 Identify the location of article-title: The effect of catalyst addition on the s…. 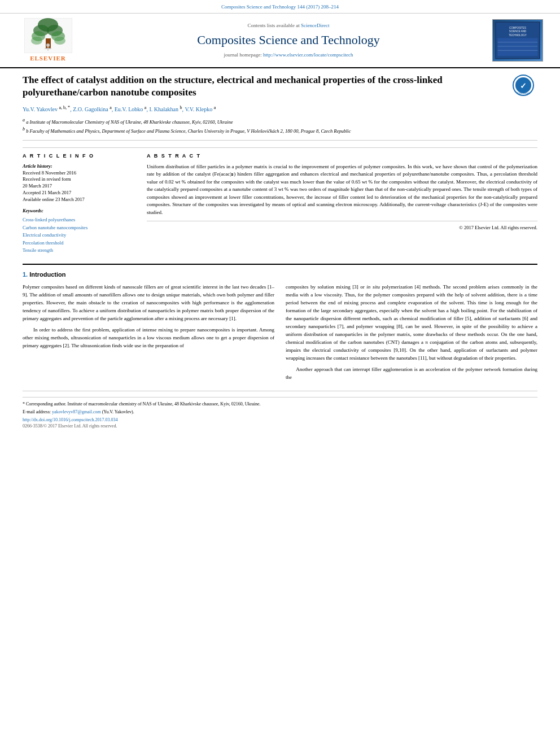
(263, 86).